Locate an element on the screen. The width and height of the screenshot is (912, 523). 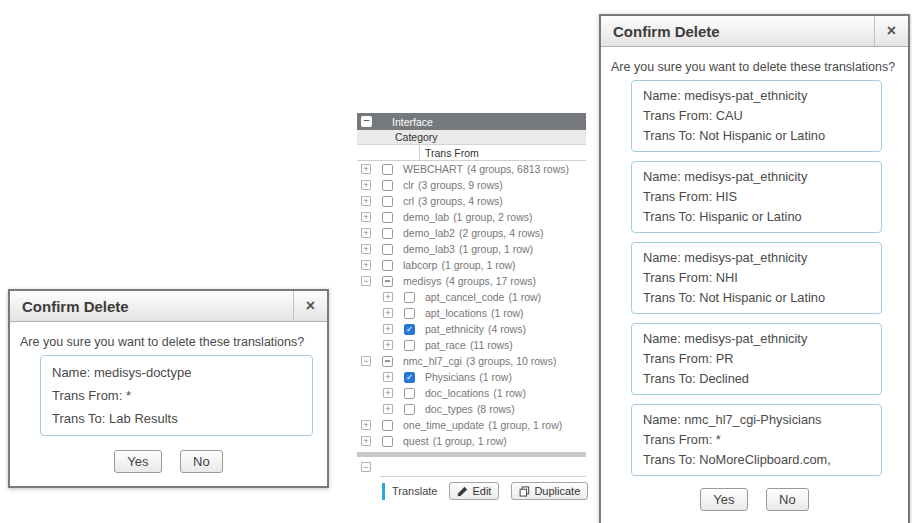
tree-item-count: (11 rows) is located at coordinates (492, 345).